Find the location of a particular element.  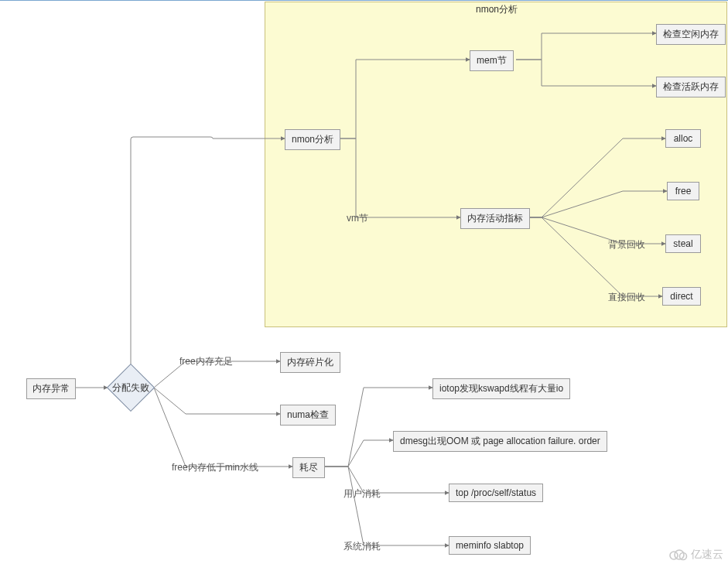

watermark: 亿速云 is located at coordinates (696, 555).